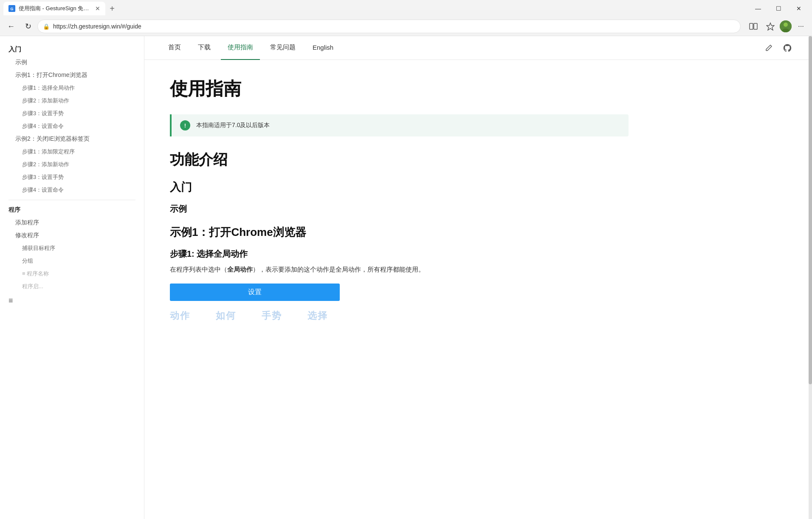  I want to click on sidebar-item-example2: 示例2：关闭IE浏览器标签页, so click(72, 139).